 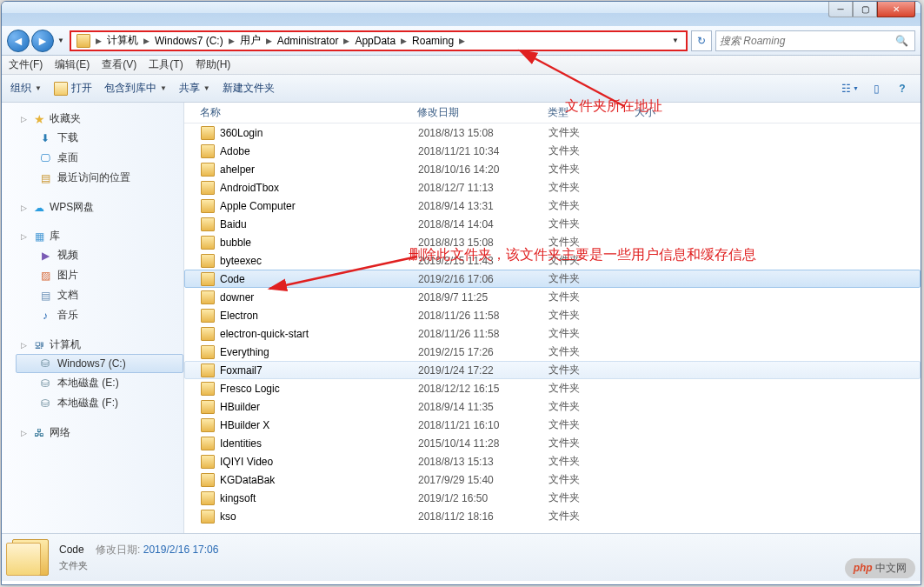 What do you see at coordinates (553, 297) in the screenshot?
I see `file-row: downer2018/9/7 11:25文件夹` at bounding box center [553, 297].